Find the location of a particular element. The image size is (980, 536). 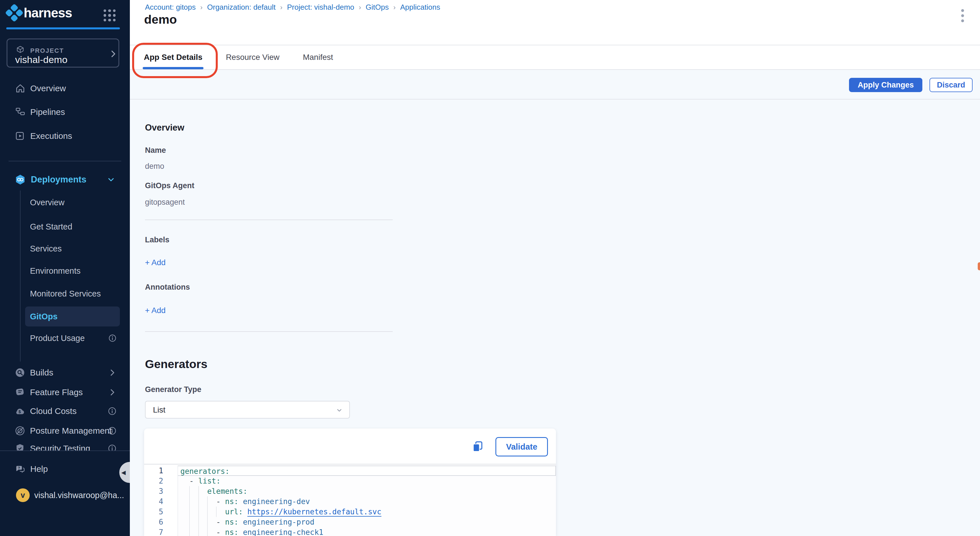

yaml-token-val: engineering-prod is located at coordinates (278, 522).